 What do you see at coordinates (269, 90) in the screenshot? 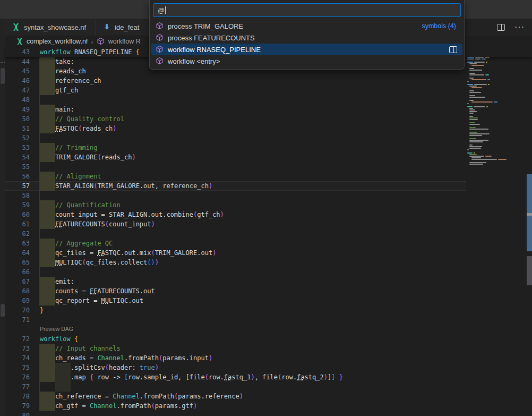
I see `code-line: 47 gtf_ch` at bounding box center [269, 90].